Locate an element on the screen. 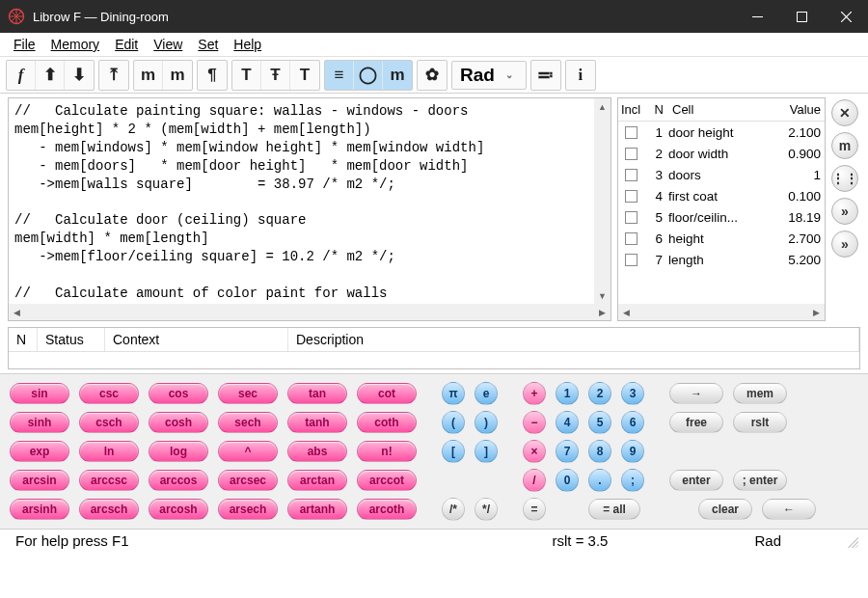 Image resolution: width=868 pixels, height=598 pixels. fn-log-button: log is located at coordinates (178, 451).